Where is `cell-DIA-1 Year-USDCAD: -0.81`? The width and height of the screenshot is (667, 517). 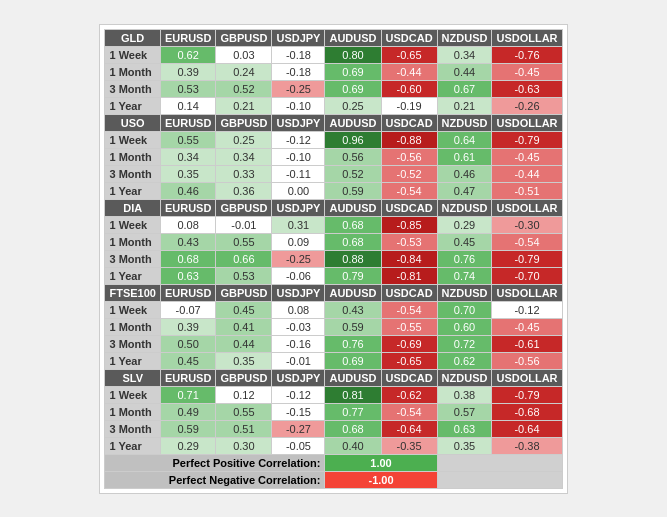
cell-DIA-1 Year-USDCAD: -0.81 is located at coordinates (409, 276).